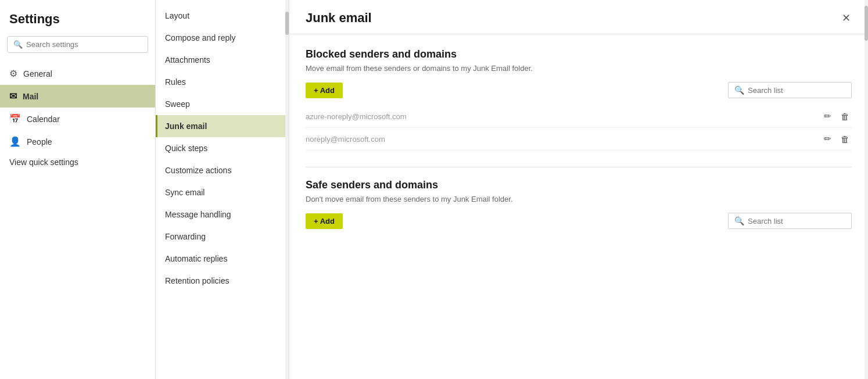  Describe the element at coordinates (356, 116) in the screenshot. I see `email-address-1: azure-noreply@microsoft.com` at that location.